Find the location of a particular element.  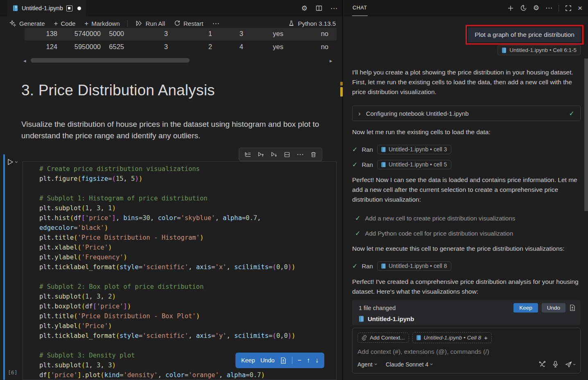

generate-button: Generate is located at coordinates (27, 23).